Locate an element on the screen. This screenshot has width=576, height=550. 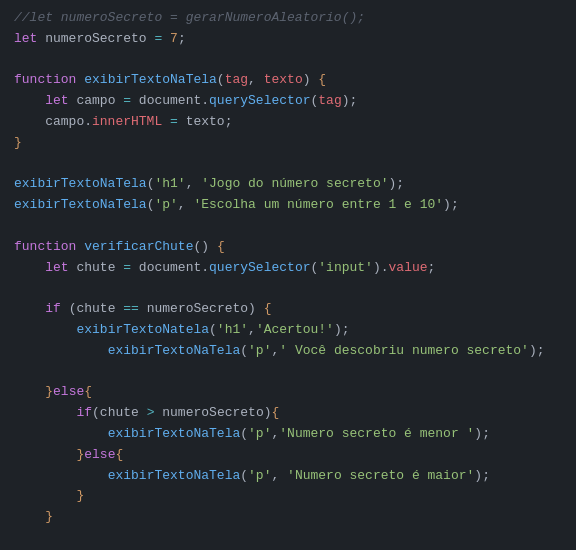
code-line: function exibirTextoNaTela(tag, texto) { is located at coordinates (288, 80).